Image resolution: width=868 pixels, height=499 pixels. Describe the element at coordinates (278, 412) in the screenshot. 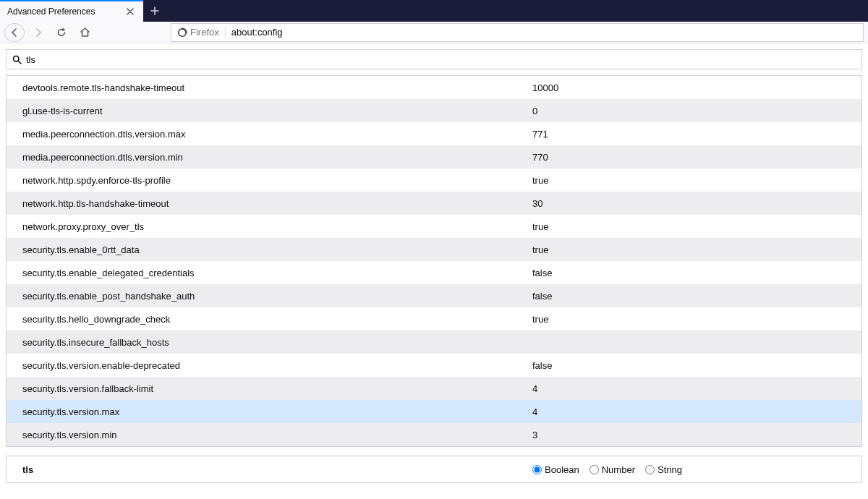

I see `pref-name: security.tls.version.max` at that location.